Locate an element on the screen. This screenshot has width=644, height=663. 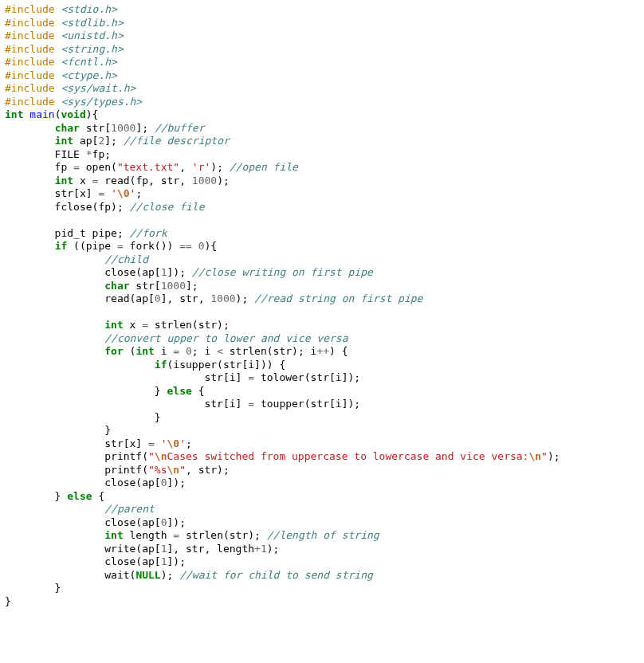
code-line: #include <string.h> is located at coordinates (64, 49).